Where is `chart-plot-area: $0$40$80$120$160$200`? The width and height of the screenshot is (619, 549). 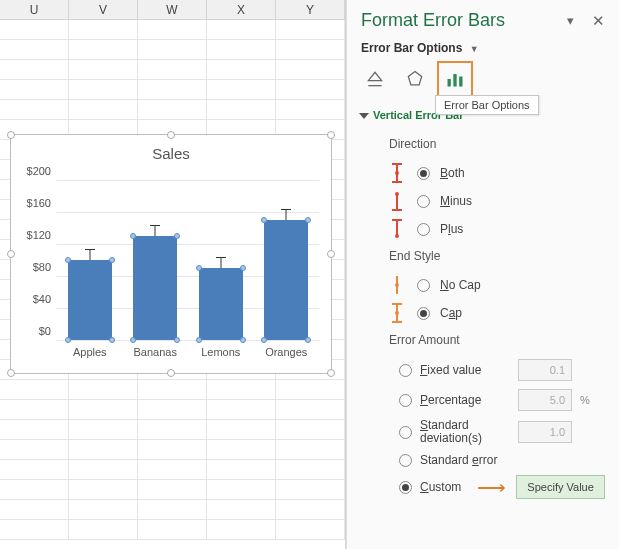
chart-plot-area: $0$40$80$120$160$200 is located at coordinates (188, 260).